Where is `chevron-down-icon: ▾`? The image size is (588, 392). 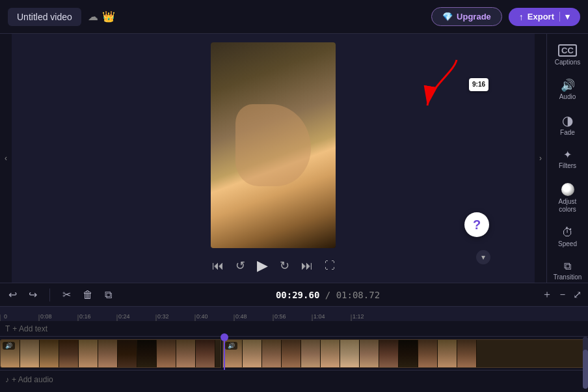
chevron-down-icon: ▾ is located at coordinates (483, 257).